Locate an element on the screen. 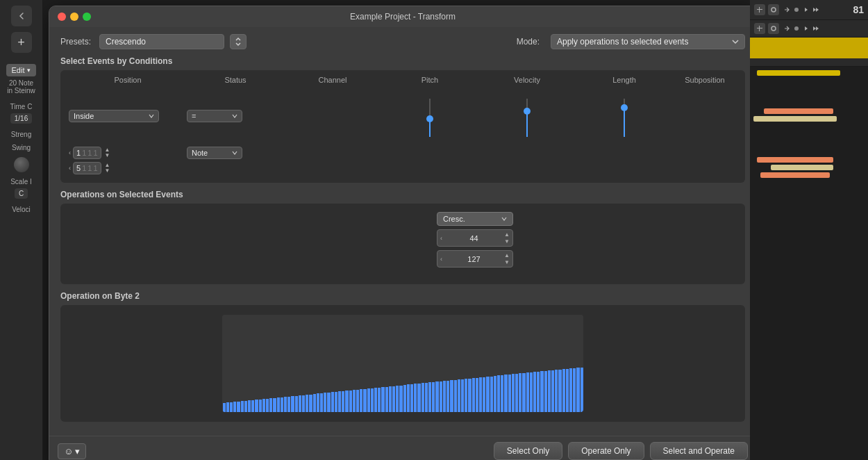 The image size is (868, 460). swing-label: Swing is located at coordinates (21, 147).